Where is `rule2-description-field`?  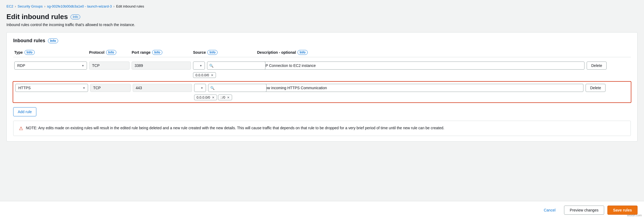 rule2-description-field is located at coordinates (421, 88).